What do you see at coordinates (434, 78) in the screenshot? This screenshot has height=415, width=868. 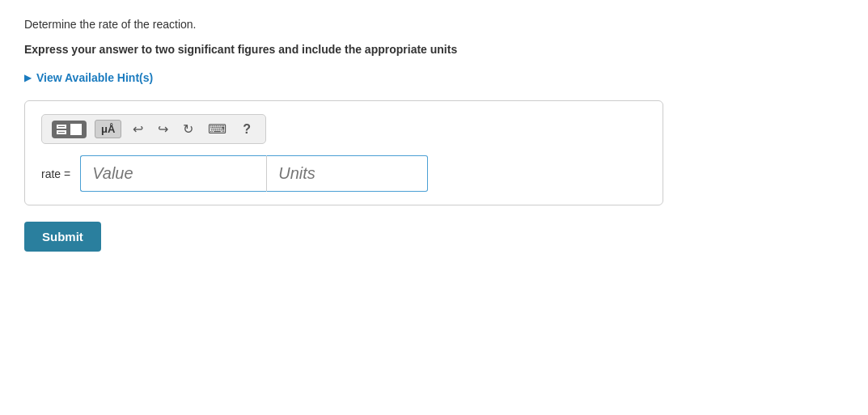 I see `hint-row: ▶ View Available Hint(s)` at bounding box center [434, 78].